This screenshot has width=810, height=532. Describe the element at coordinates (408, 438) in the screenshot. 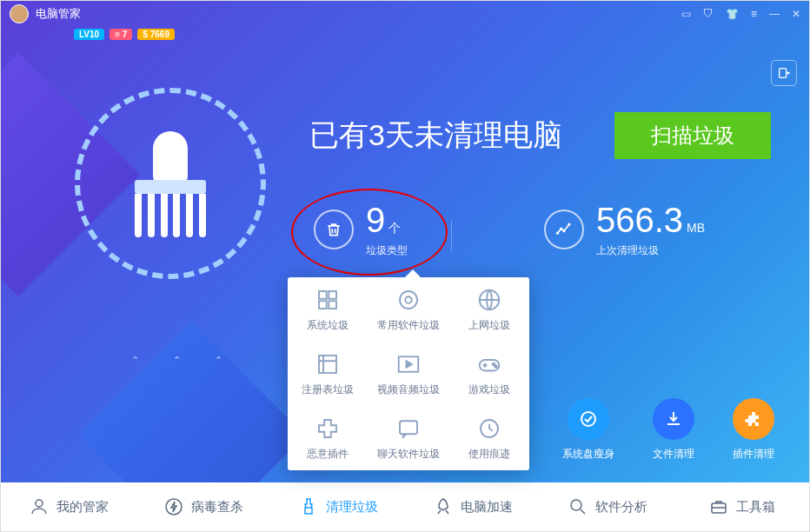

I see `popup-item-chat: 聊天软件垃圾` at that location.